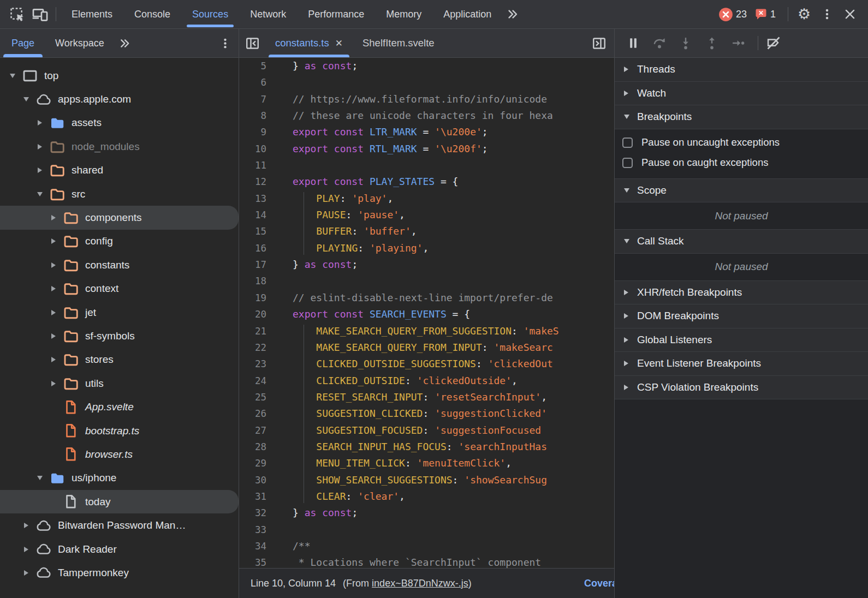 Image resolution: width=868 pixels, height=598 pixels. Describe the element at coordinates (427, 265) in the screenshot. I see `code-line: 17} as const;` at that location.